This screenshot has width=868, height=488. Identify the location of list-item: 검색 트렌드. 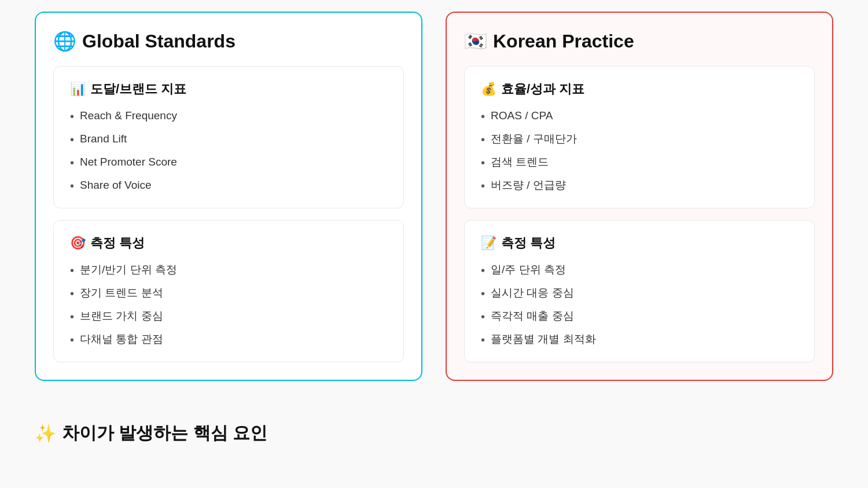
(639, 163).